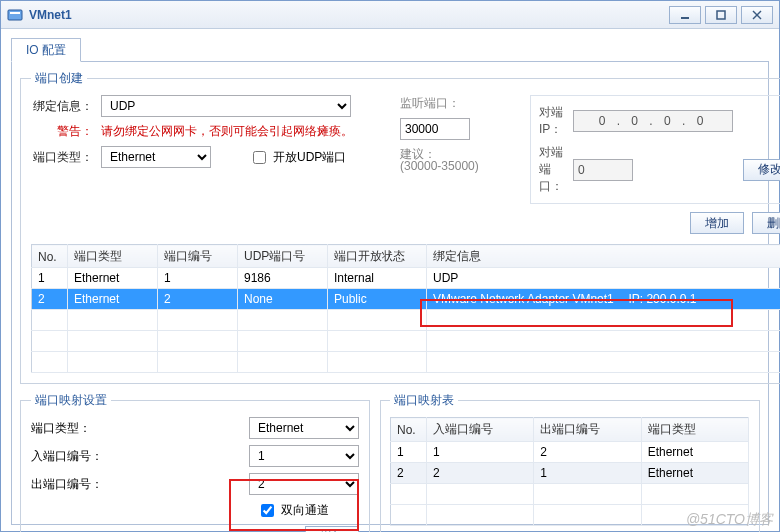 The width and height of the screenshot is (780, 532). What do you see at coordinates (570, 453) in the screenshot?
I see `table-row: 112Ethernet` at bounding box center [570, 453].